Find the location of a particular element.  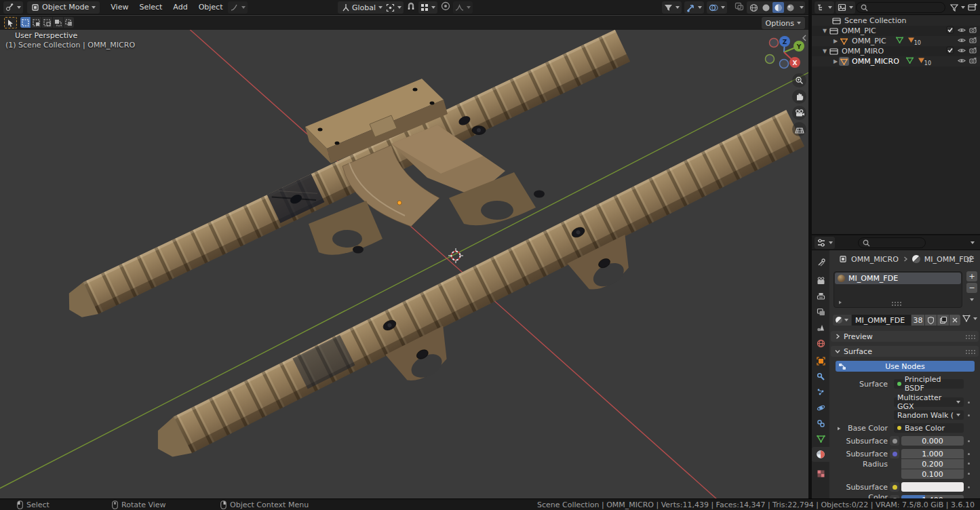

active-tool-button is located at coordinates (11, 23).